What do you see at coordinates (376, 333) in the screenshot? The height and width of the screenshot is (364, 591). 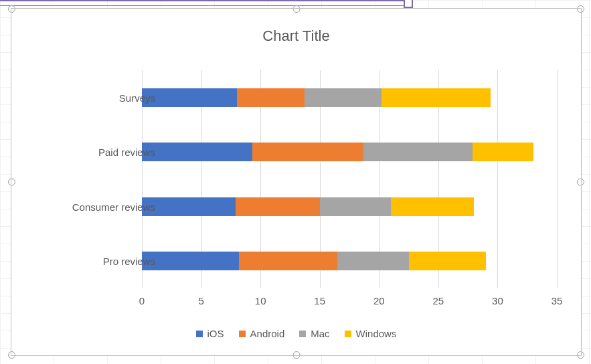 I see `legend-label: Windows` at bounding box center [376, 333].